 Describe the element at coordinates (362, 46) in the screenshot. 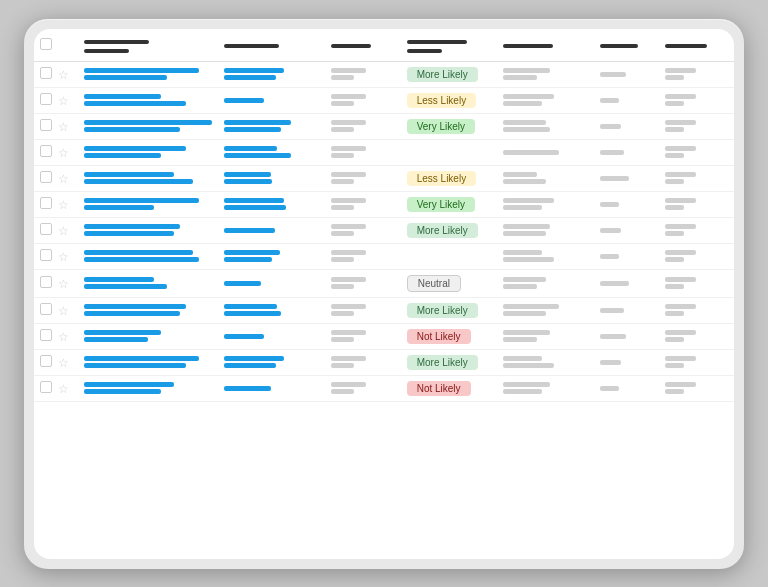

I see `th-col3` at that location.